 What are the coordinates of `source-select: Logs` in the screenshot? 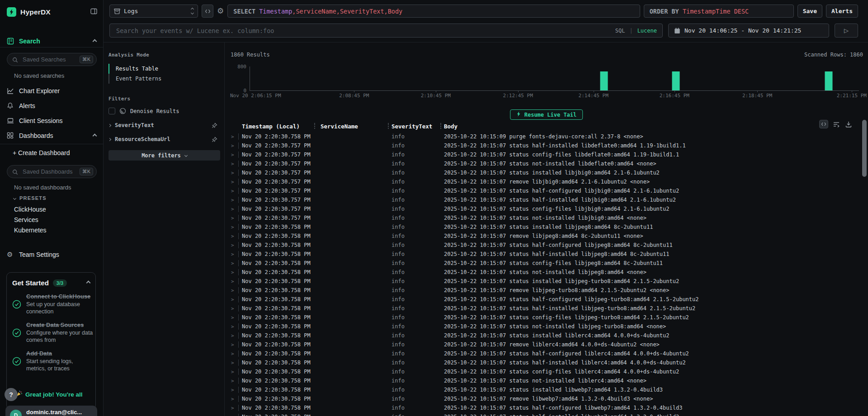 It's located at (154, 11).